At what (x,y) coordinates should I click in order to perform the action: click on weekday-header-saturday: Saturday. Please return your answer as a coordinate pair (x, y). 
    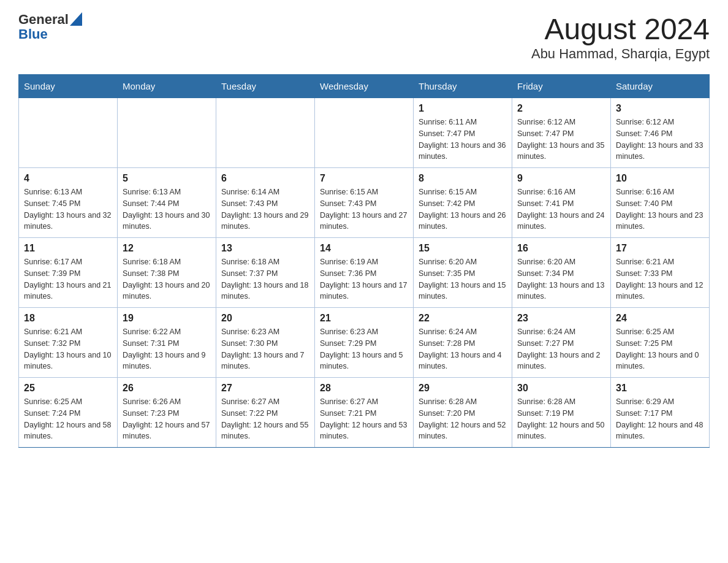
    Looking at the image, I should click on (661, 86).